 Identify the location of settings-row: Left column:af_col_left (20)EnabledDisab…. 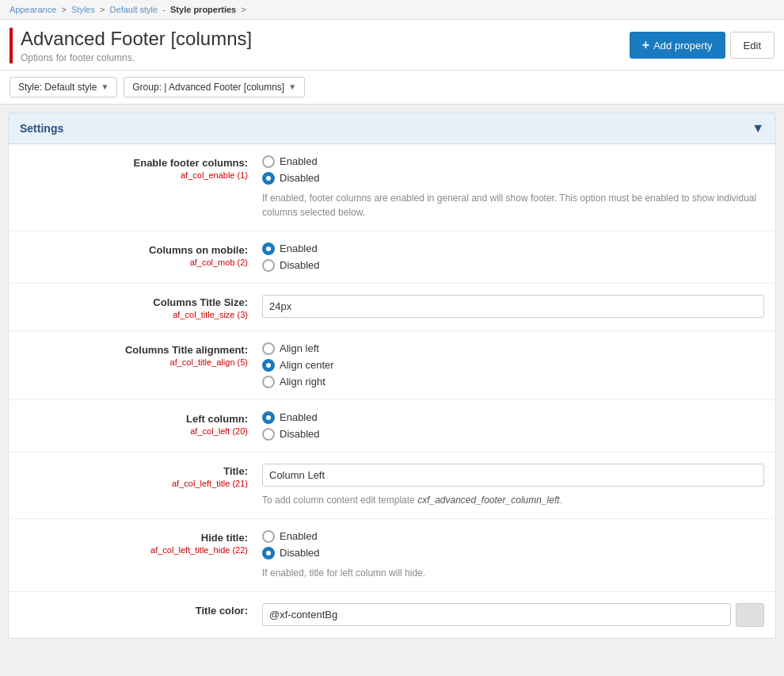
(392, 426).